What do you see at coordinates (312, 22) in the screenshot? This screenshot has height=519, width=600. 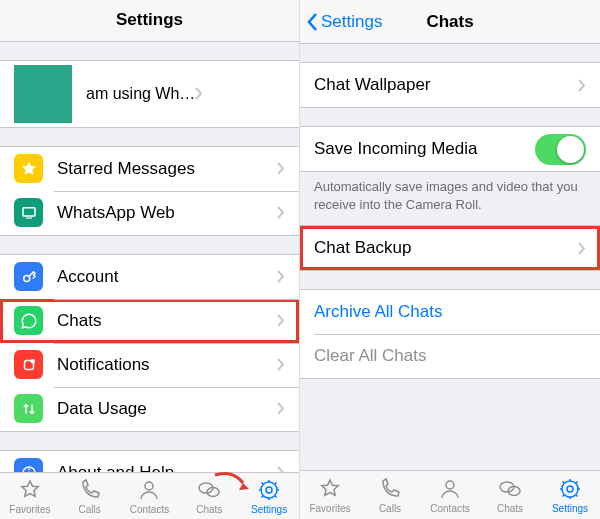 I see `chevron-left-icon` at bounding box center [312, 22].